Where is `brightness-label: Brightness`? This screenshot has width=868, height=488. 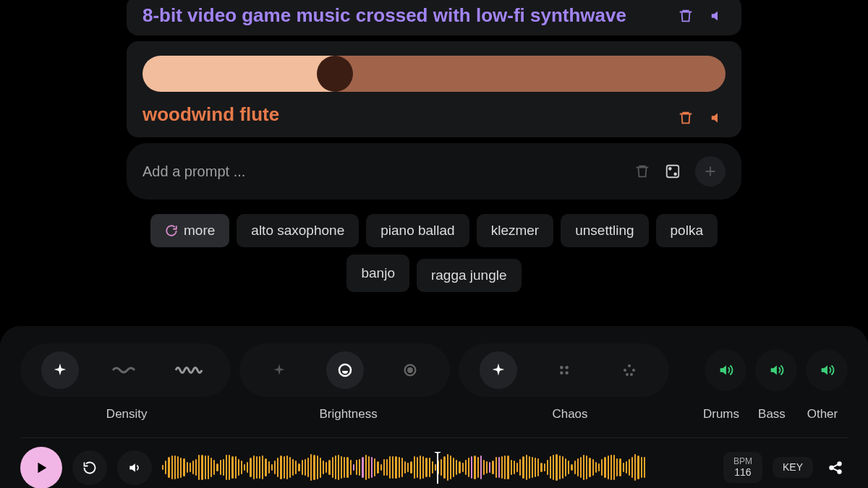 brightness-label: Brightness is located at coordinates (348, 414).